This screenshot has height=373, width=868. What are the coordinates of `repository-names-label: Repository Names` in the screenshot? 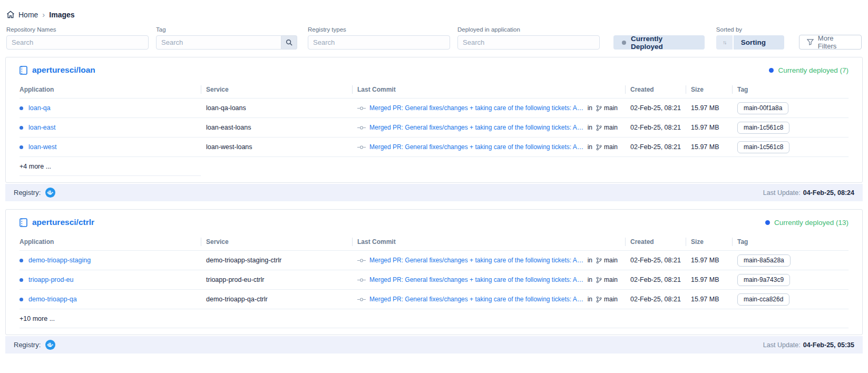 It's located at (77, 30).